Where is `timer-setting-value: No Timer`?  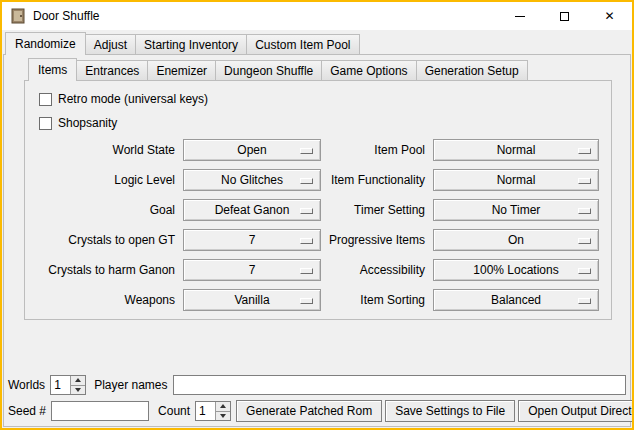
timer-setting-value: No Timer is located at coordinates (516, 210).